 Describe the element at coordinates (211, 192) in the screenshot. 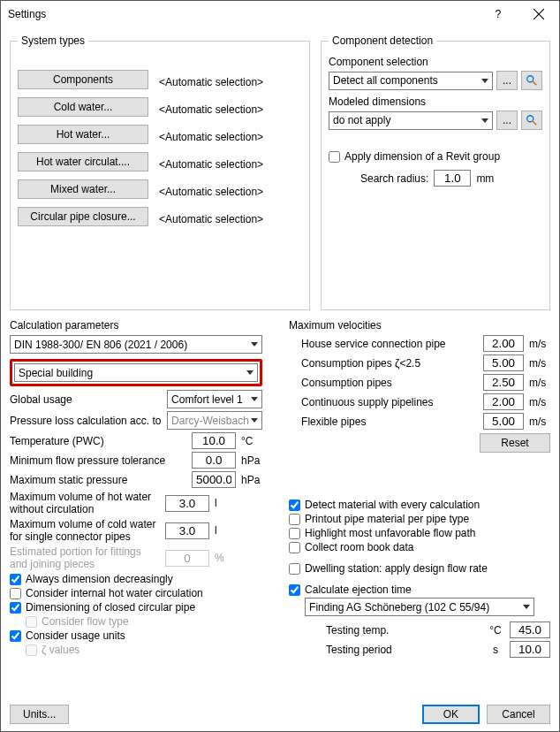

I see `mixed-value: <Automatic selection>` at that location.